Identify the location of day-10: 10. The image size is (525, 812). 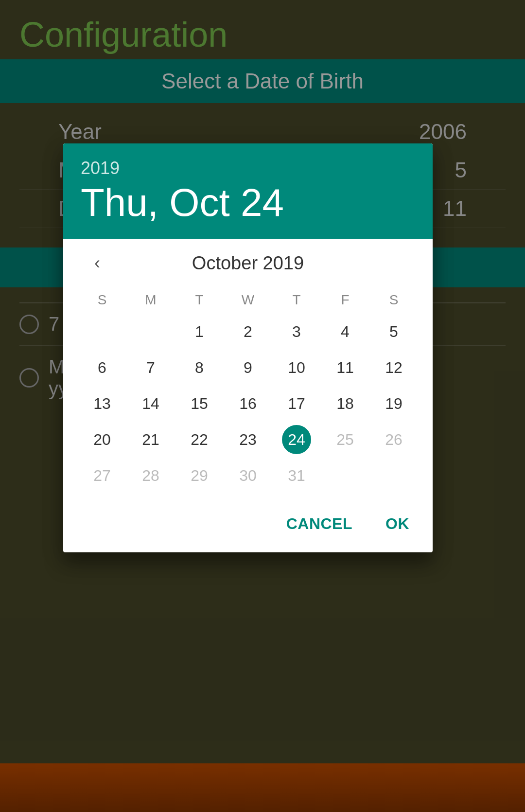
(297, 368).